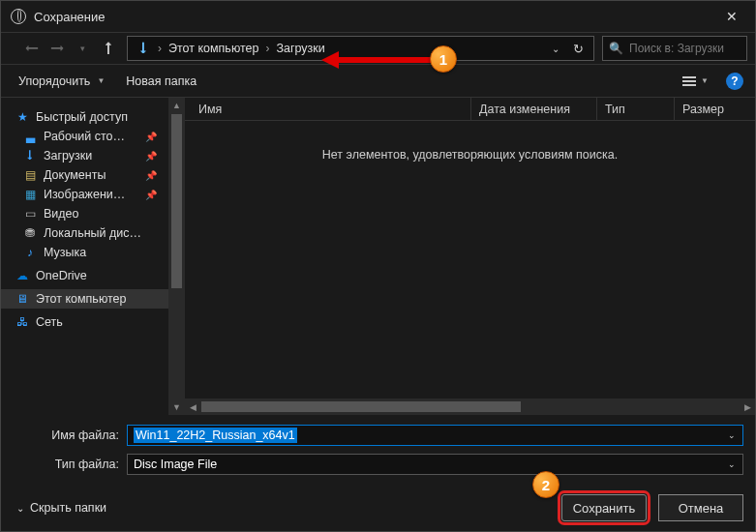  Describe the element at coordinates (636, 108) in the screenshot. I see `column-type: Тип` at that location.